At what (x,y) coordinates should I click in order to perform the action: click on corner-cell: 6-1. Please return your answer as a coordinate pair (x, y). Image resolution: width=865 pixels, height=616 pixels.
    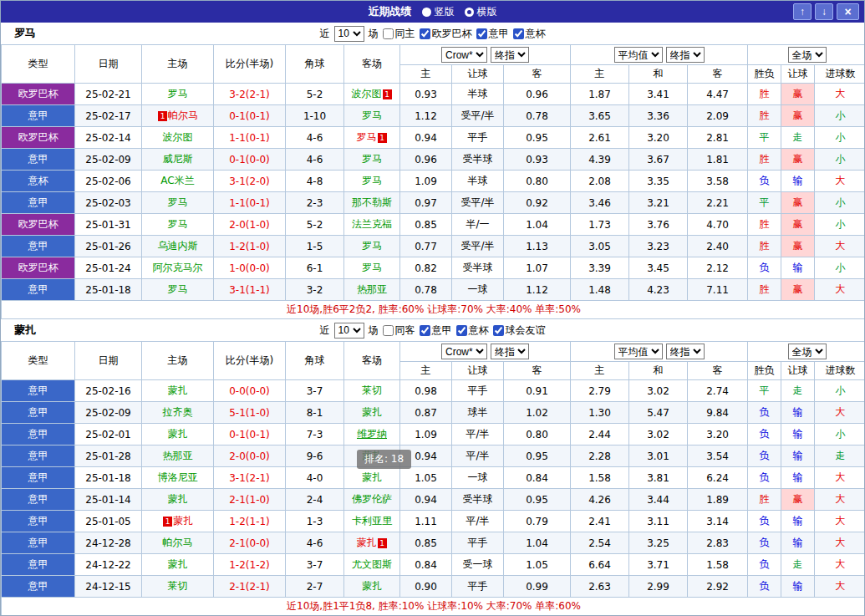
    Looking at the image, I should click on (315, 268).